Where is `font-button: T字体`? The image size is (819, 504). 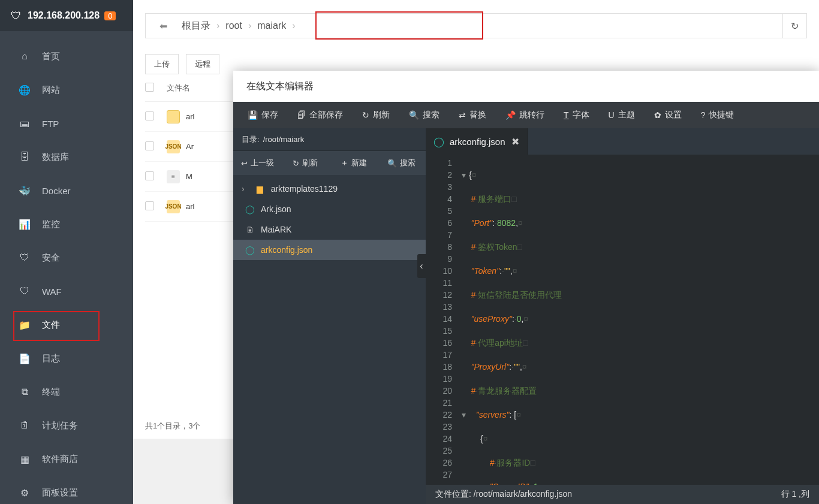 font-button: T字体 is located at coordinates (577, 115).